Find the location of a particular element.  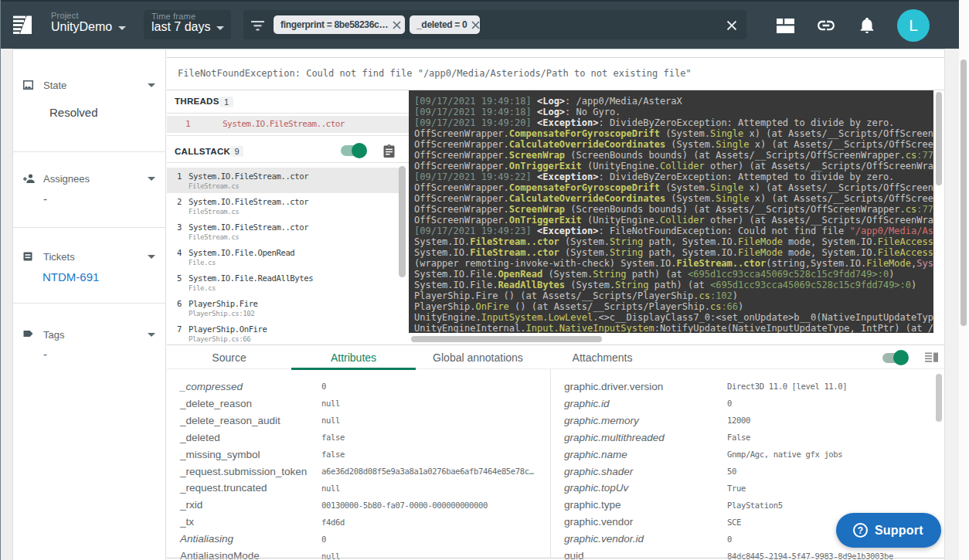

frame-file: PlayerShip.cs:102 is located at coordinates (221, 314).